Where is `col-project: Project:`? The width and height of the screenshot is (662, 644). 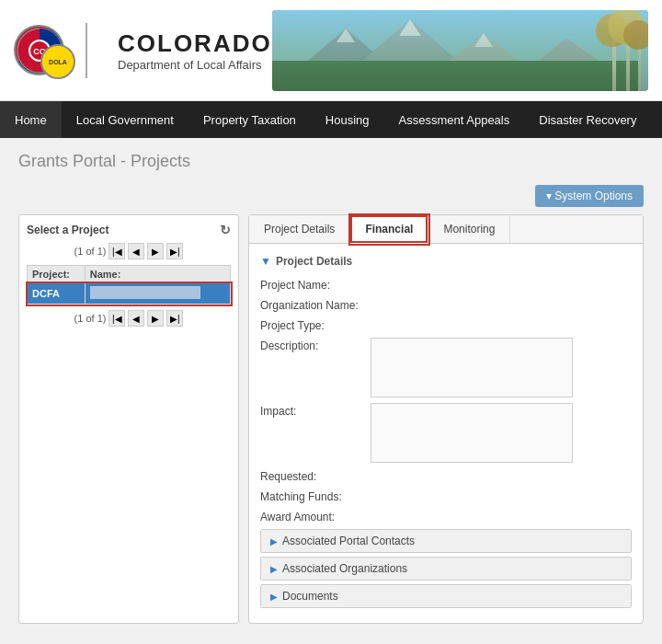 col-project: Project: is located at coordinates (57, 274).